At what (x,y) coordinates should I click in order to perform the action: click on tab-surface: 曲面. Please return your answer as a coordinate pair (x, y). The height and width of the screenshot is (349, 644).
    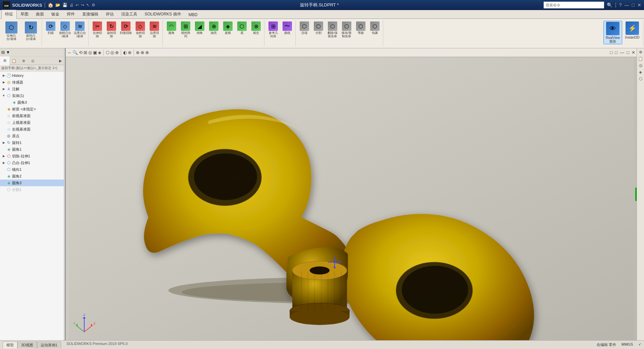
    Looking at the image, I should click on (40, 14).